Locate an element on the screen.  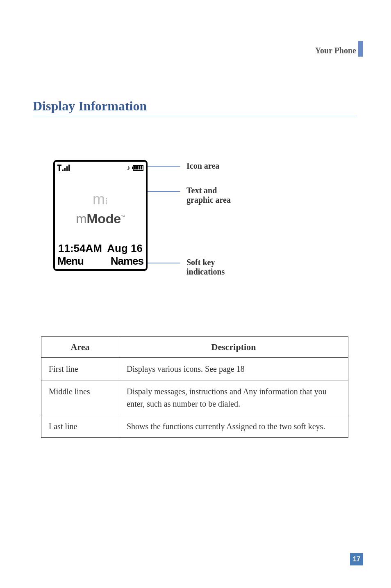
table-header-description: Description is located at coordinates (234, 347).